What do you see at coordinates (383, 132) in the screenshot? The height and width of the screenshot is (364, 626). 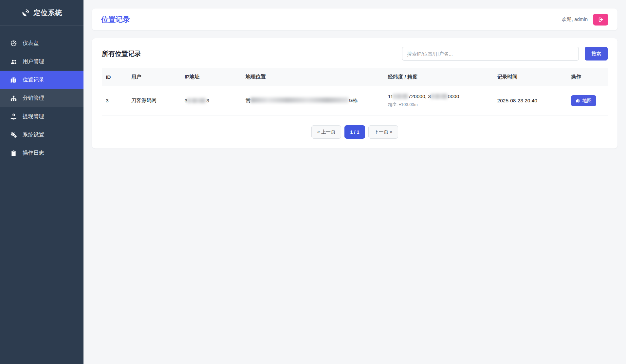 I see `next-page-button: 下一页 »` at bounding box center [383, 132].